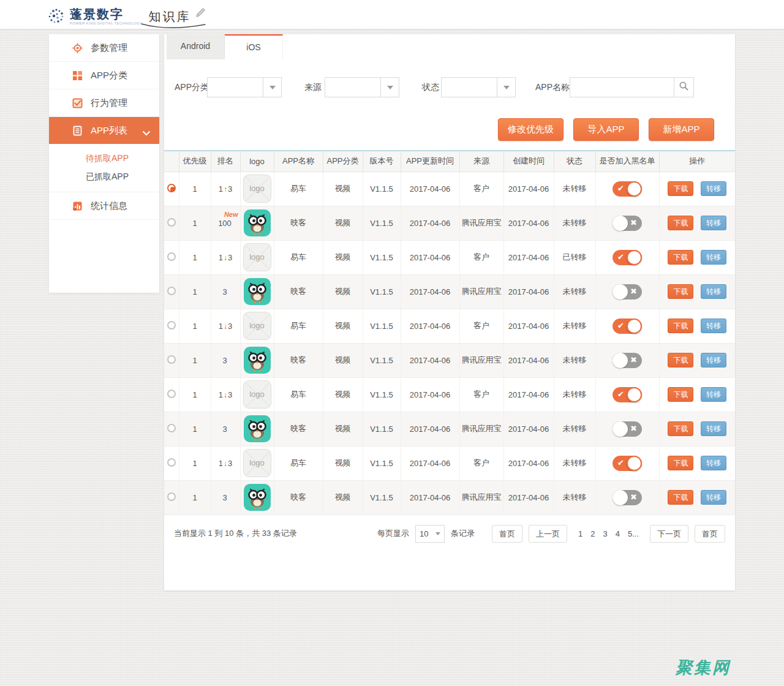  What do you see at coordinates (552, 88) in the screenshot?
I see `app-name-filter-label: APP名称` at bounding box center [552, 88].